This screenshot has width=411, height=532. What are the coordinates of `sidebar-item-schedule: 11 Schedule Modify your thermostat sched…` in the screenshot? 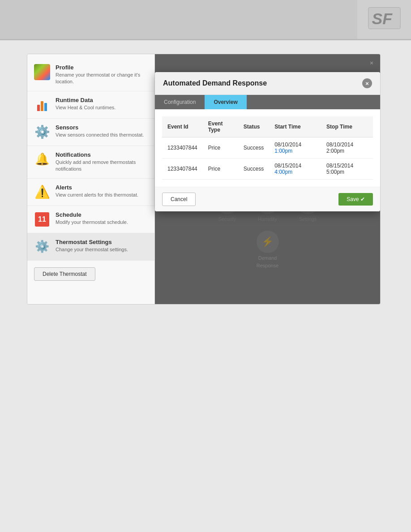 It's located at (91, 219).